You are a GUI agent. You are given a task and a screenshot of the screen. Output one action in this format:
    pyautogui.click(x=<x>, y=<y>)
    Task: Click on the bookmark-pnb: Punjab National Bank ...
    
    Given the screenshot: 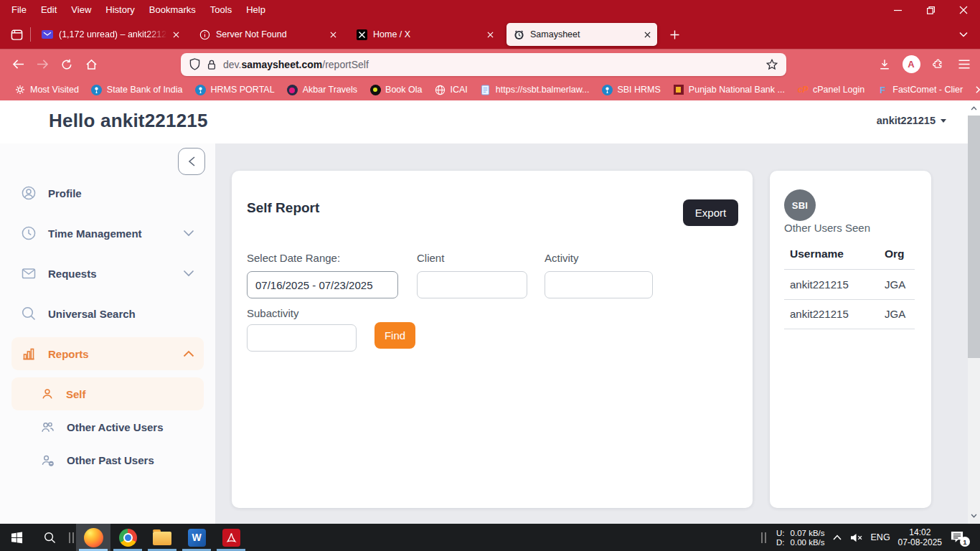 What is the action you would take?
    pyautogui.click(x=729, y=90)
    